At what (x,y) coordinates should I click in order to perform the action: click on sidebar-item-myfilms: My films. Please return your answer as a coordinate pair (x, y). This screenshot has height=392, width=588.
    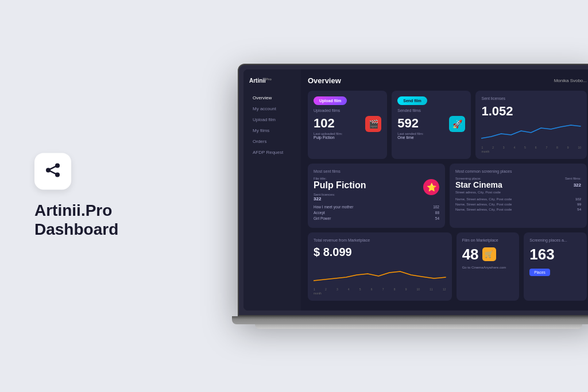
    Looking at the image, I should click on (272, 131).